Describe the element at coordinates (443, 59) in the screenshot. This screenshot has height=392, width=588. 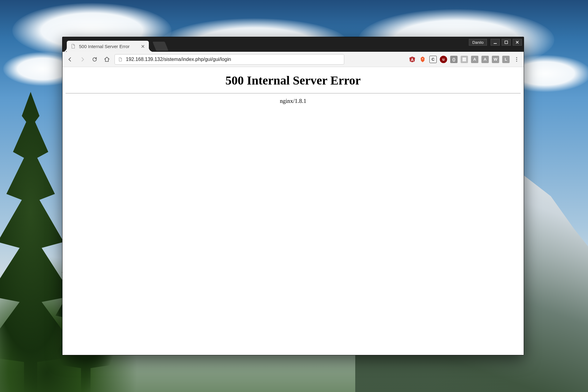
I see `ublock-icon: u` at that location.